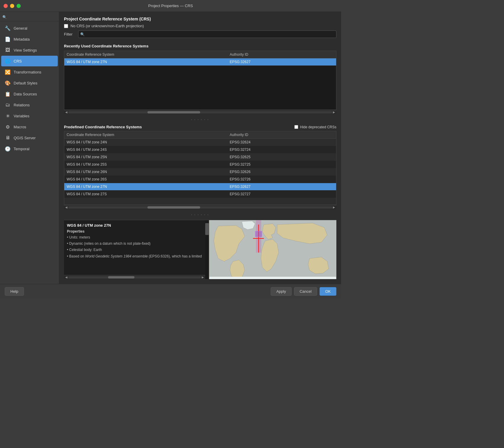 The image size is (504, 448). What do you see at coordinates (146, 172) in the screenshot?
I see `predefined-crs-cell: WGS 84 / UTM zone 26N` at bounding box center [146, 172].